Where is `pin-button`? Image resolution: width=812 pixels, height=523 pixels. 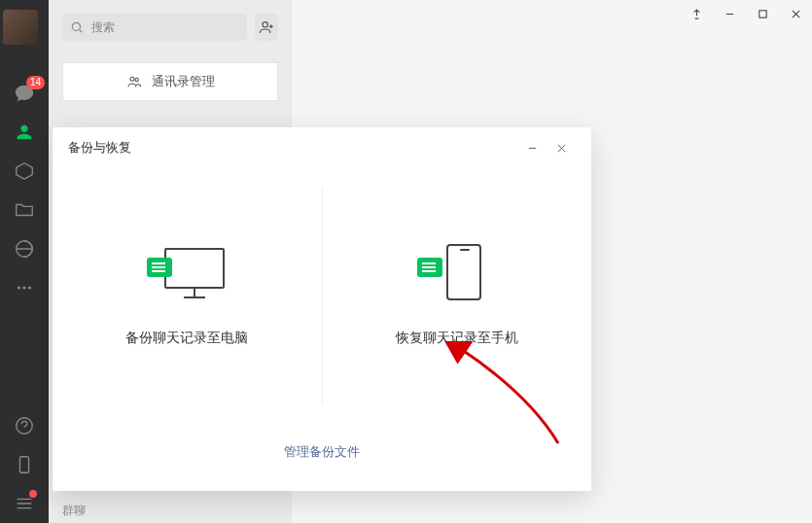 pin-button is located at coordinates (696, 14).